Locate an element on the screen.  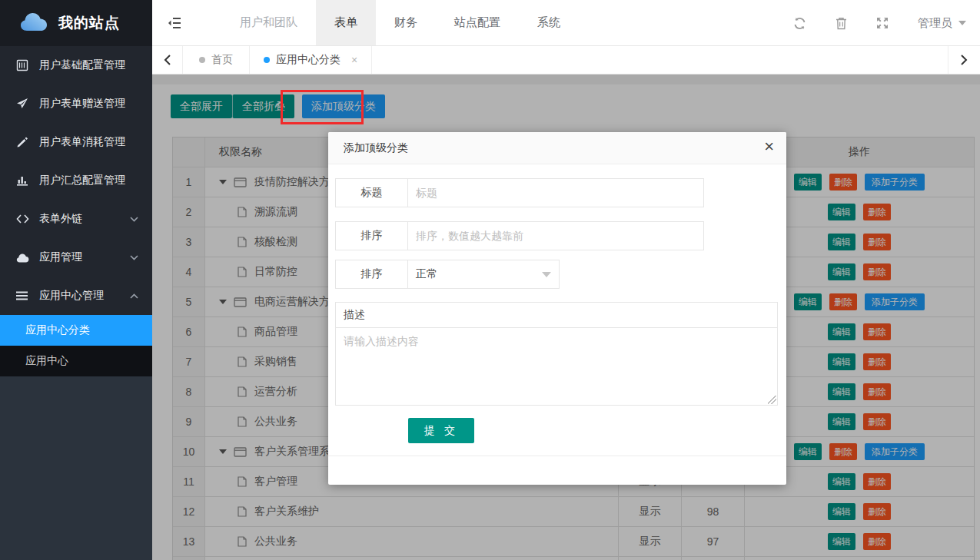
pen-icon is located at coordinates (23, 142).